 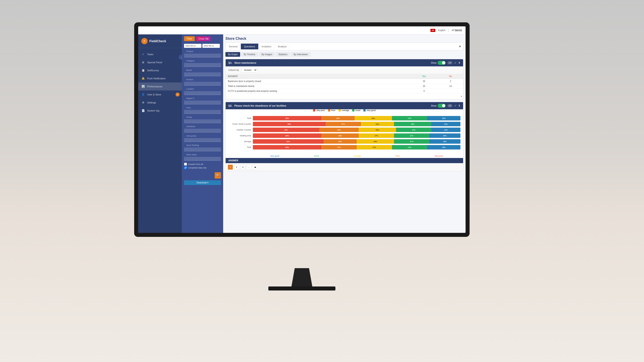 I want to click on q1-count: 17, so click(x=450, y=63).